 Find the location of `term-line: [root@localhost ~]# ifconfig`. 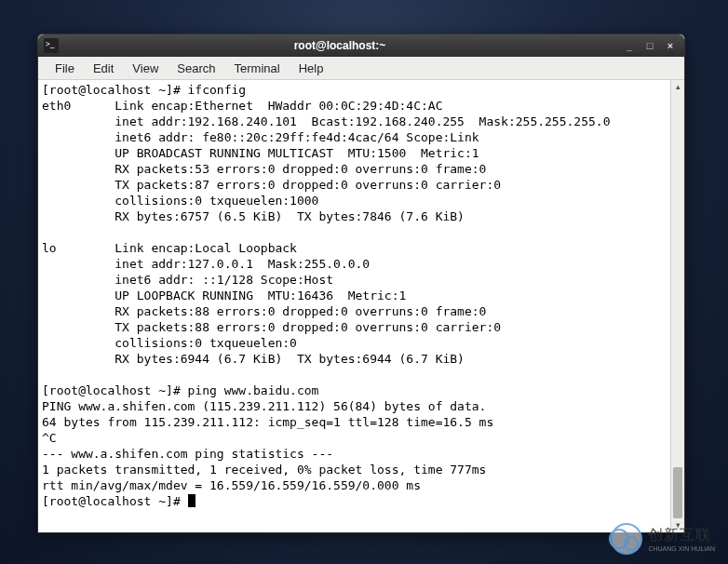

term-line: [root@localhost ~]# ifconfig is located at coordinates (143, 89).